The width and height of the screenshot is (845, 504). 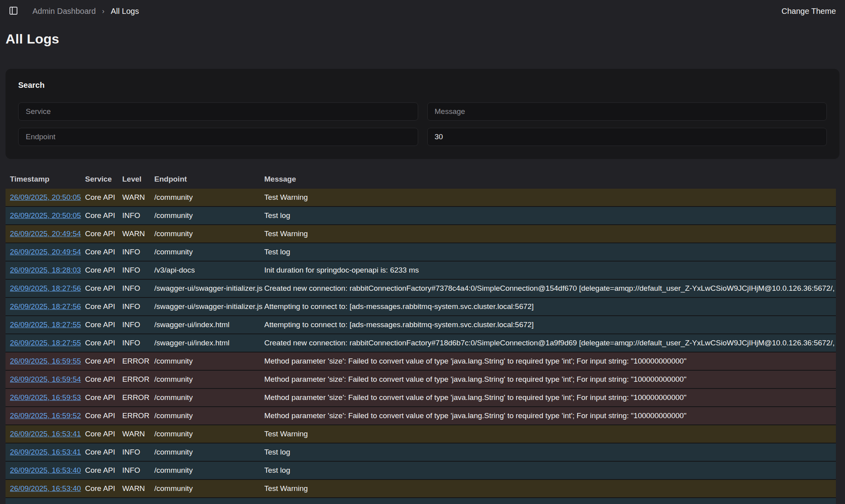 I want to click on breadcrumb-parent-link: Admin Dashboard, so click(x=64, y=11).